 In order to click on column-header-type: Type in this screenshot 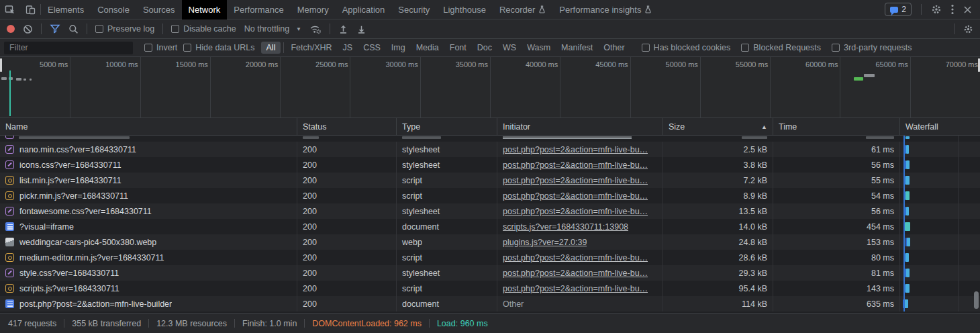, I will do `click(447, 126)`.